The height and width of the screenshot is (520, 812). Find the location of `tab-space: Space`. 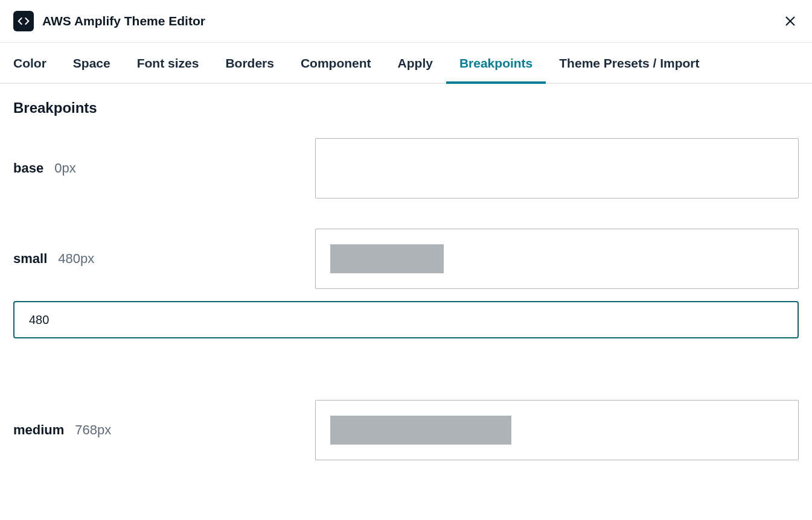

tab-space: Space is located at coordinates (92, 63).